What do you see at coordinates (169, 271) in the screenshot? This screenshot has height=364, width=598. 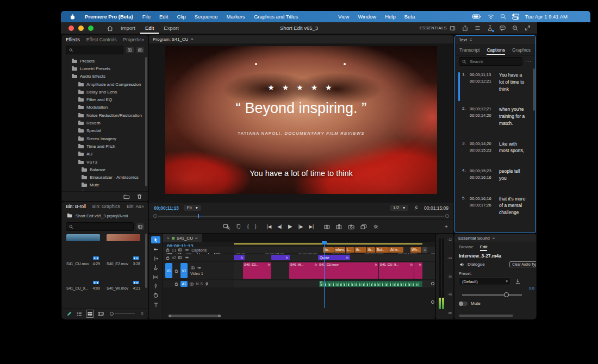 I see `source-patch-v1: V1` at bounding box center [169, 271].